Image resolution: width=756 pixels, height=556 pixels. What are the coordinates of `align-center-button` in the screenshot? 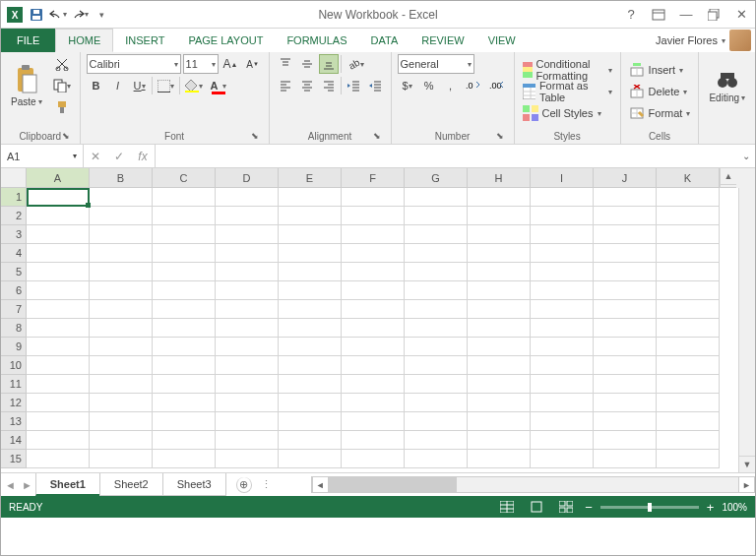 It's located at (307, 86).